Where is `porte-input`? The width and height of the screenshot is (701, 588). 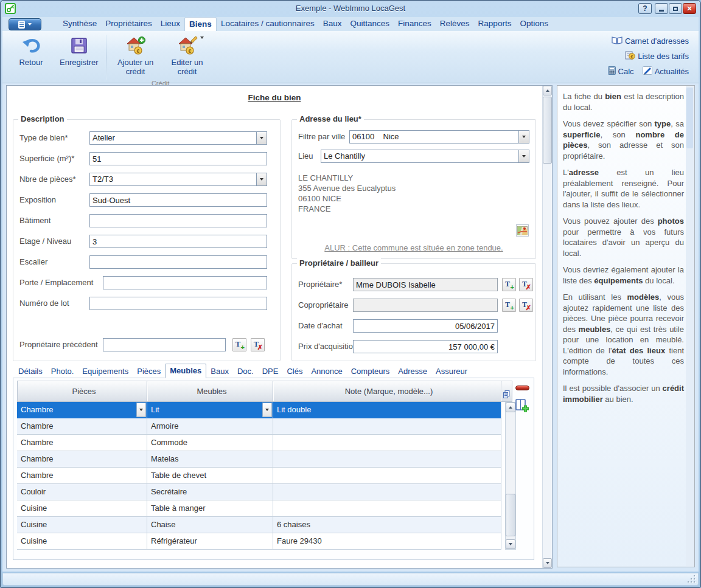
porte-input is located at coordinates (185, 283).